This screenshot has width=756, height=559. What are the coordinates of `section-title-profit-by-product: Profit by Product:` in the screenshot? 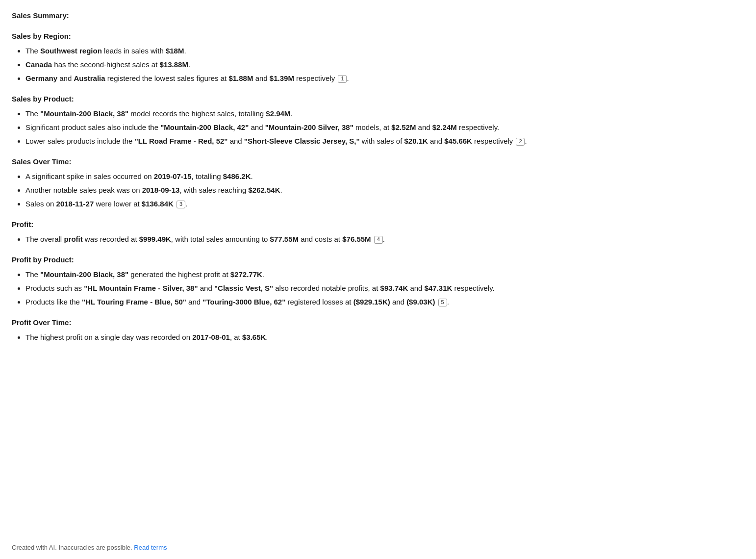 It's located at (378, 260).